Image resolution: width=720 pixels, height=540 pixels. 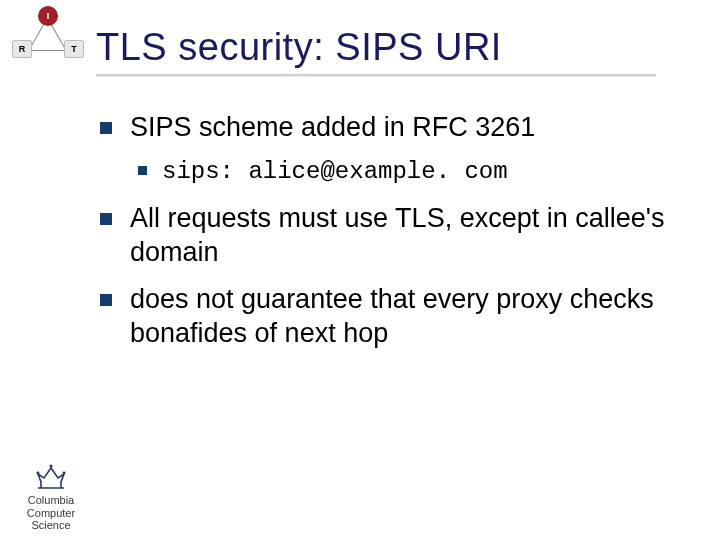 What do you see at coordinates (376, 76) in the screenshot?
I see `title-divider` at bounding box center [376, 76].